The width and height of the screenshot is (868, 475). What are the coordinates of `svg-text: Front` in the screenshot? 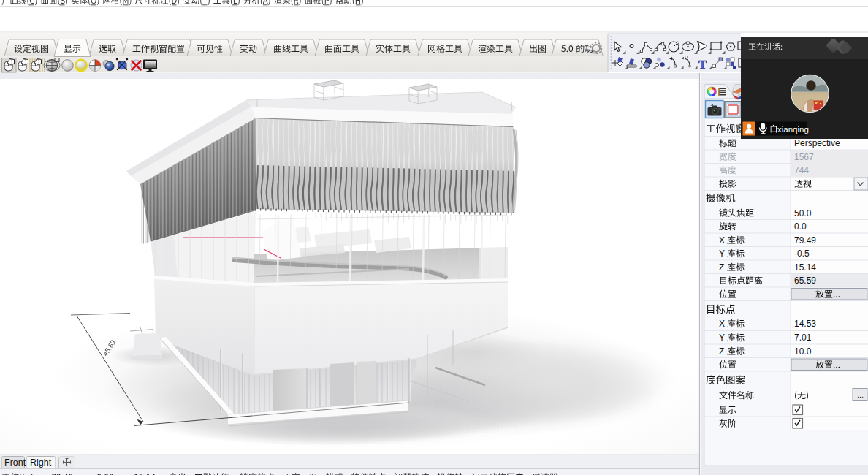 It's located at (15, 463).